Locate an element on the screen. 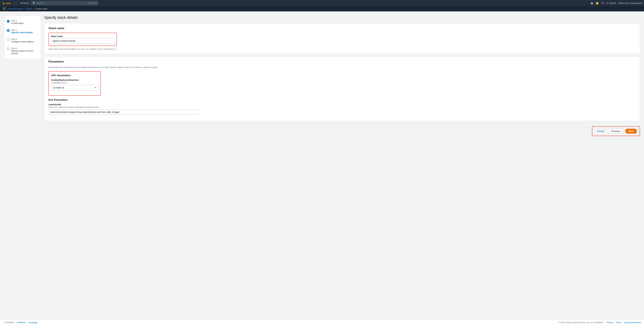 This screenshot has width=644, height=325. aws-text: aws is located at coordinates (8, 3).